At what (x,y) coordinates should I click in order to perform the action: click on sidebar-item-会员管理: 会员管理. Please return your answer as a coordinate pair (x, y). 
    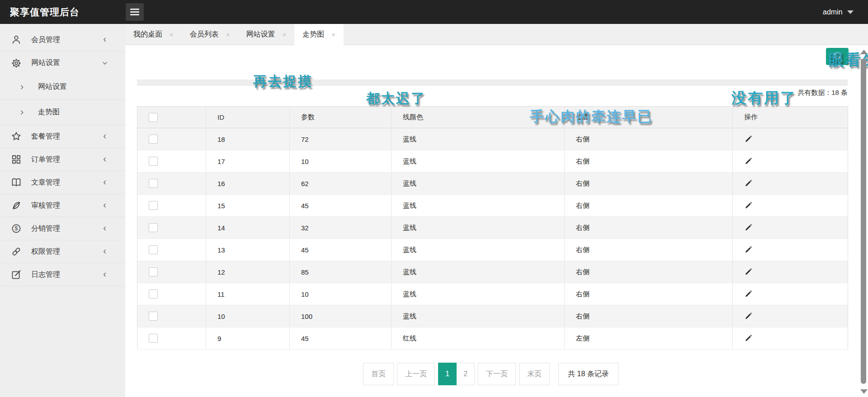
    Looking at the image, I should click on (62, 40).